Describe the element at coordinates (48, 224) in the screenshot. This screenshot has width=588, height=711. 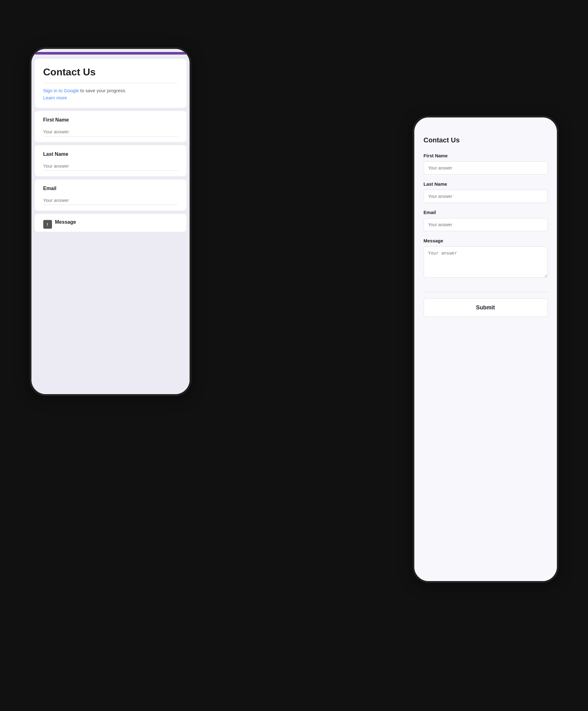
I see `message-icon: !` at that location.